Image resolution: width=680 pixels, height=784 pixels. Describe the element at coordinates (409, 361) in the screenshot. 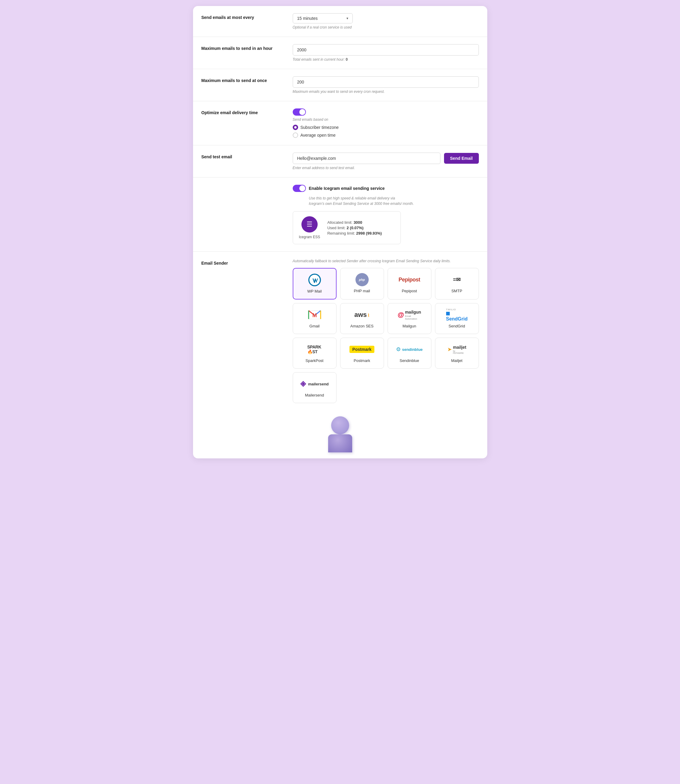

I see `sendinblue-name: Sendinblue` at that location.